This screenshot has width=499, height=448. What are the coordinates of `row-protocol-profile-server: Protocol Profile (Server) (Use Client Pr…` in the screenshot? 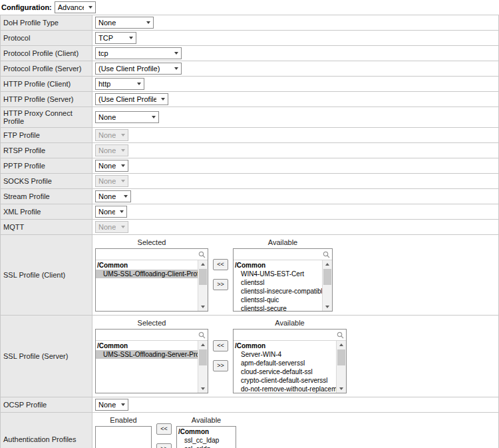 It's located at (250, 69).